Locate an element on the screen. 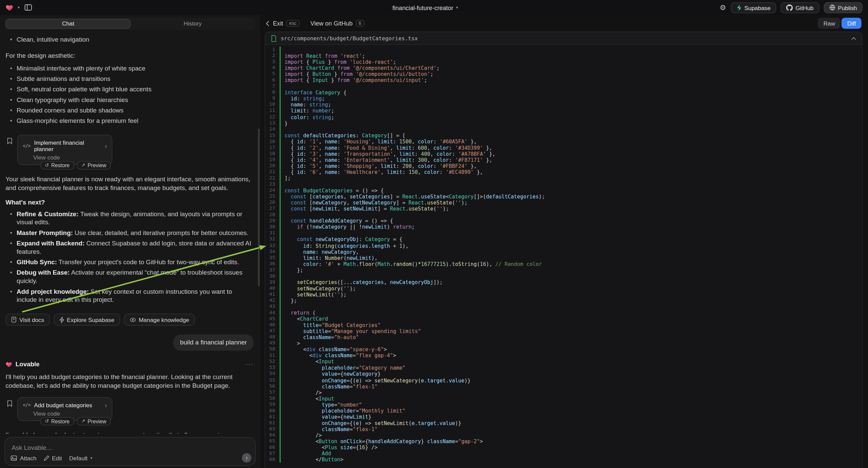  line-number: 13 is located at coordinates (272, 123).